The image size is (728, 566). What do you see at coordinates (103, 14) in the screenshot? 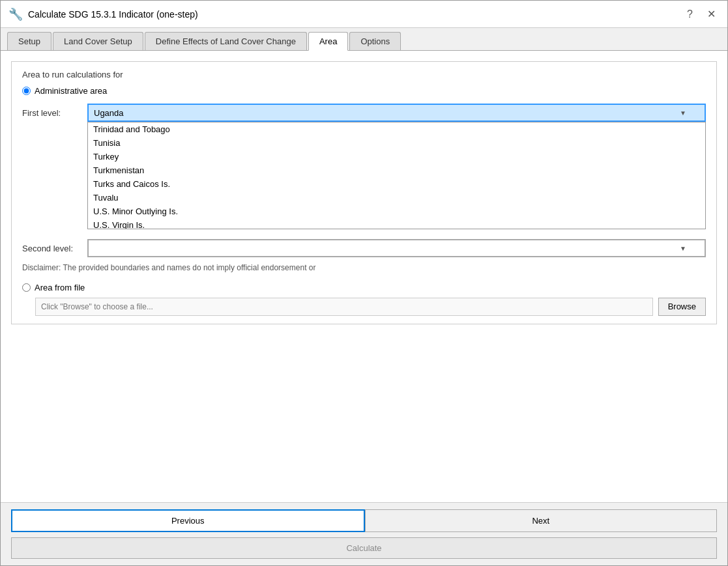
I see `title-bar-left: 🔧 Calculate SDG 15.3.1 Indicator (one-st…` at bounding box center [103, 14].